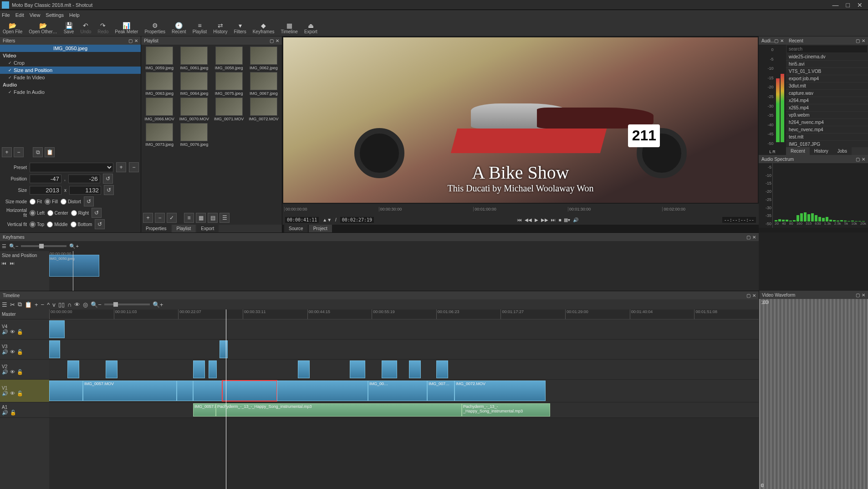  Describe the element at coordinates (25, 410) in the screenshot. I see `track-head-a1: A1🔊🔓` at that location.